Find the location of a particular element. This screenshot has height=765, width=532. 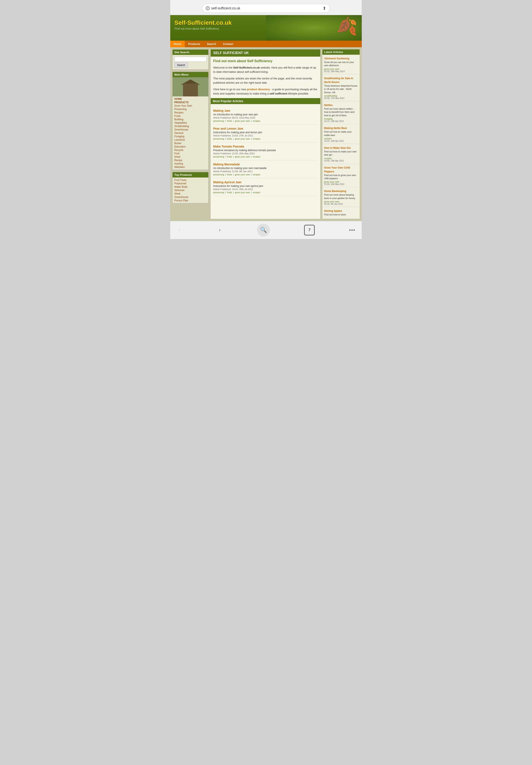

latest-article-2-title: Smallholding for Sale in North Devon is located at coordinates (338, 80).